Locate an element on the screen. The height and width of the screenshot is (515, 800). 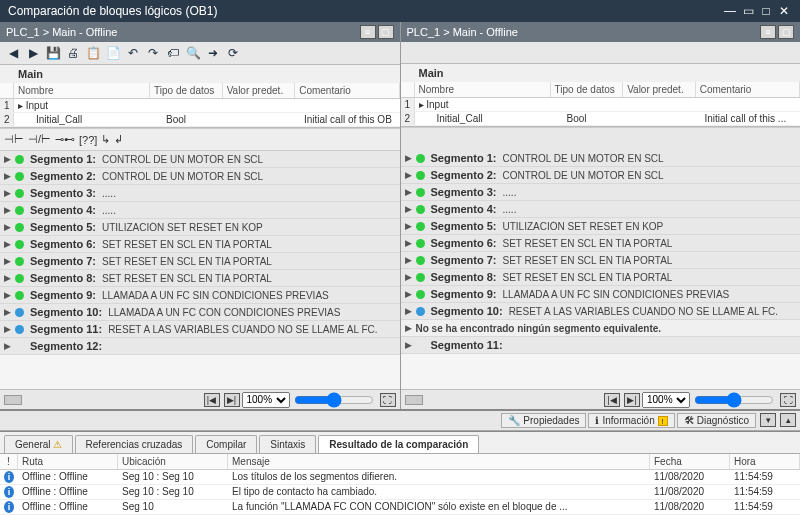
minimize-icon: — is located at coordinates (730, 11).